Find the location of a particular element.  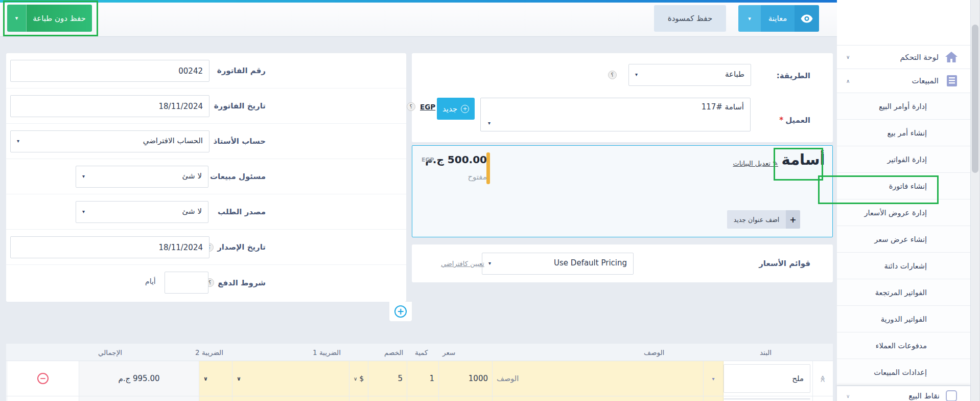

invoice-number-input is located at coordinates (110, 71).